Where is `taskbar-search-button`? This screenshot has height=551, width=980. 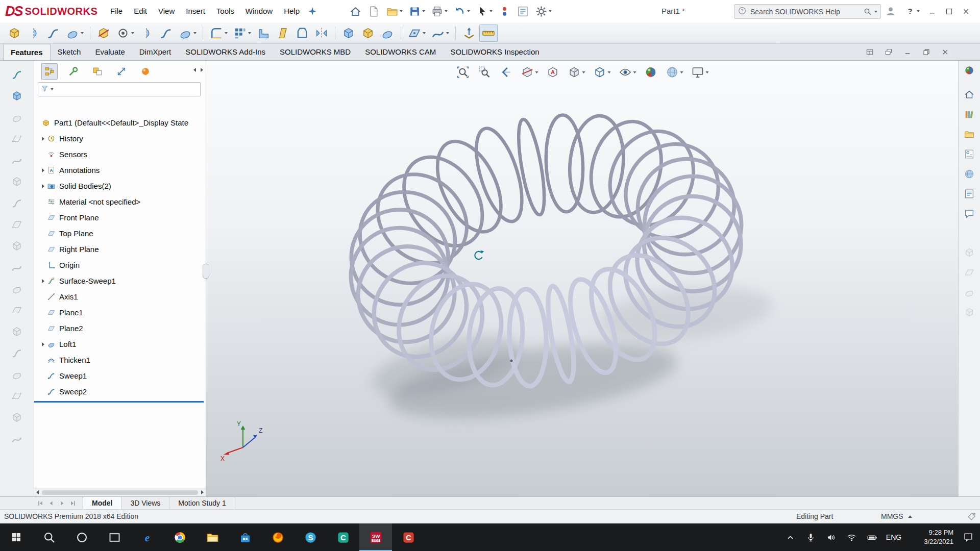
taskbar-search-button is located at coordinates (49, 537).